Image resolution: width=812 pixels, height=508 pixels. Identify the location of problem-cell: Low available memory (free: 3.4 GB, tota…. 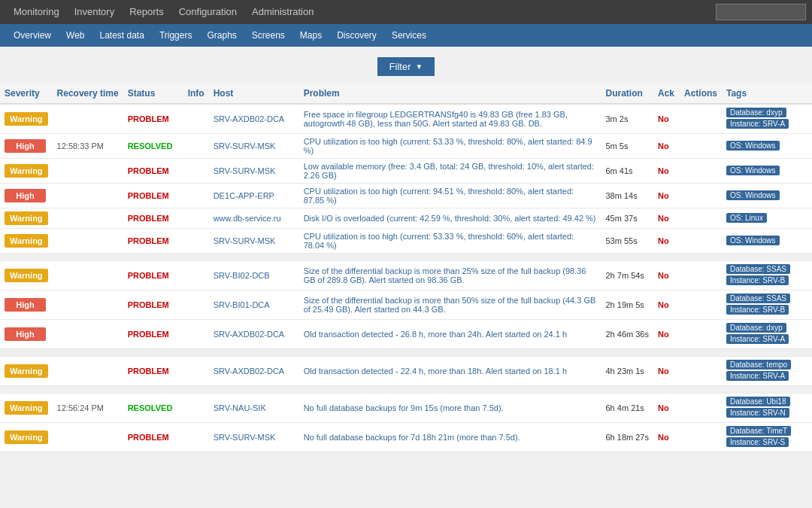
(450, 172).